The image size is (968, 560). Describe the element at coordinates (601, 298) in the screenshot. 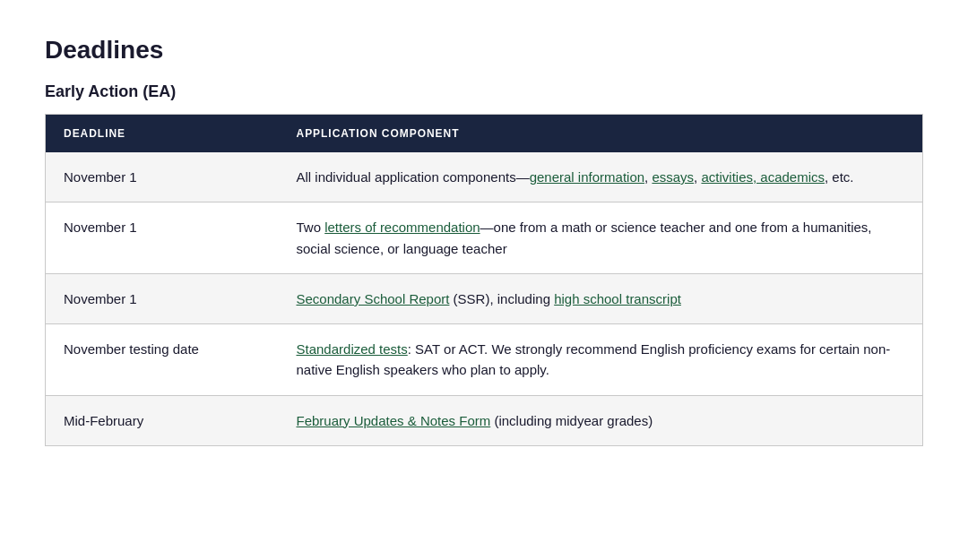

I see `component-cell: Secondary School Report (SSR), including…` at that location.